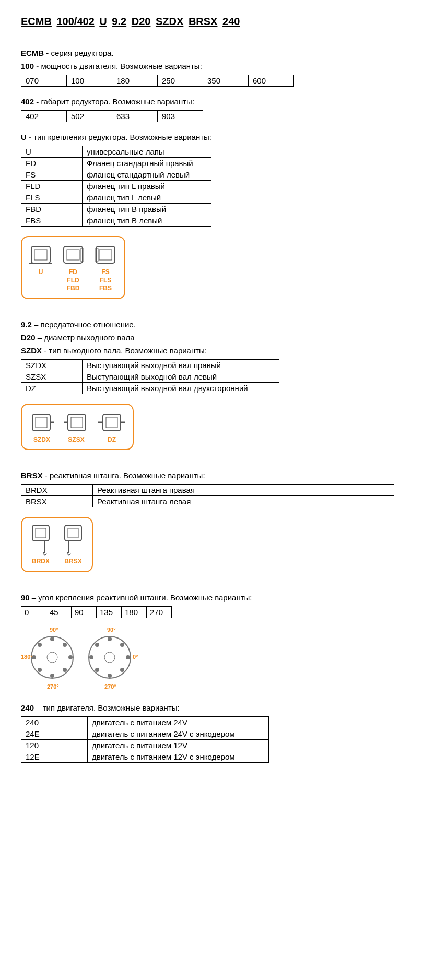  Describe the element at coordinates (41, 545) in the screenshot. I see `torque-diagram-item: BRDX` at that location.